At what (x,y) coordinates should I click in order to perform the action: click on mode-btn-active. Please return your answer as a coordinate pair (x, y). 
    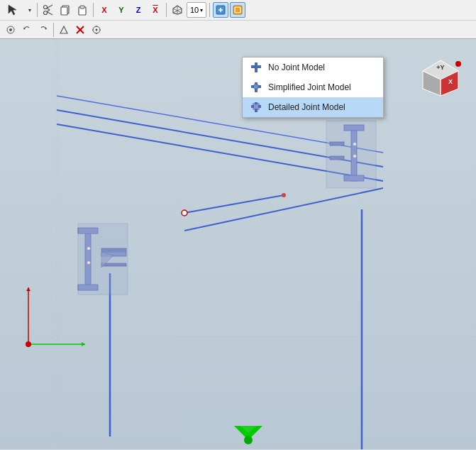
    Looking at the image, I should click on (221, 10).